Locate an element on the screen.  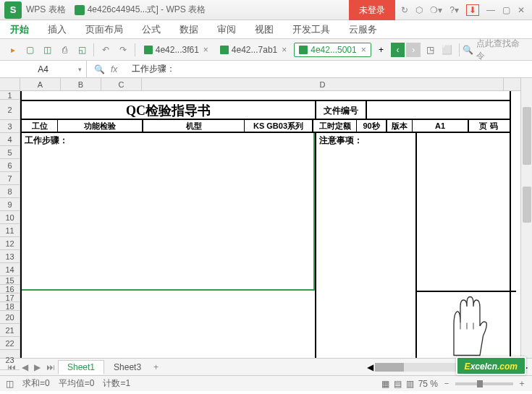
row-header: 13 is located at coordinates (10, 257).